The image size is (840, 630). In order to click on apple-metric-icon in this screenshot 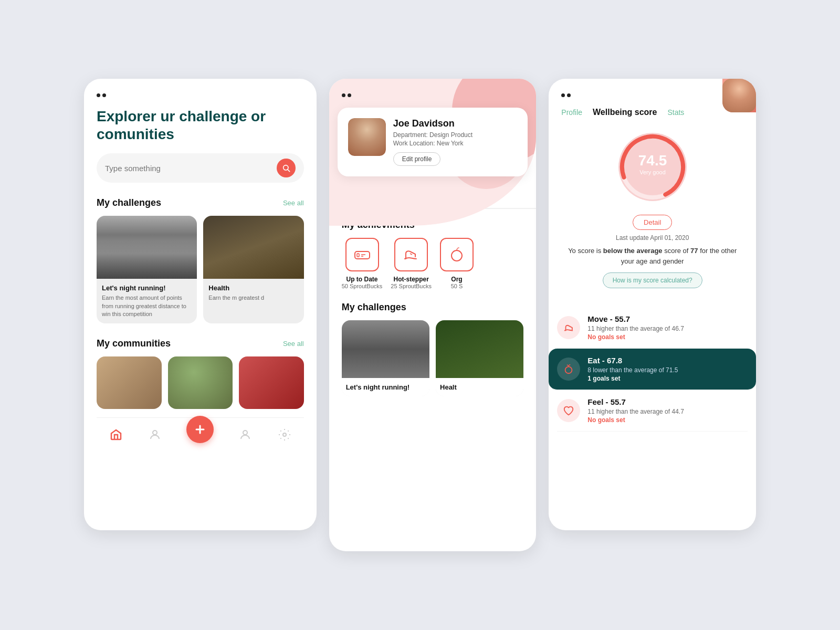, I will do `click(569, 369)`.